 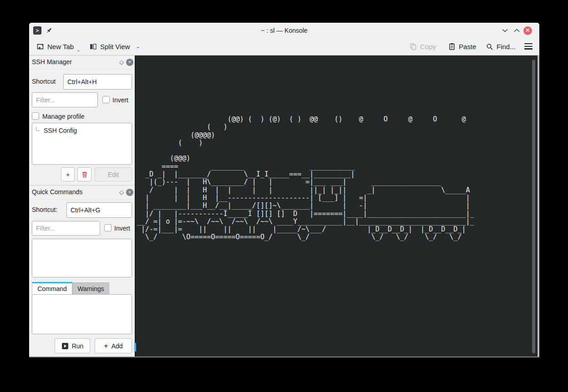 What do you see at coordinates (97, 82) in the screenshot?
I see `ssh-shortcut-field` at bounding box center [97, 82].